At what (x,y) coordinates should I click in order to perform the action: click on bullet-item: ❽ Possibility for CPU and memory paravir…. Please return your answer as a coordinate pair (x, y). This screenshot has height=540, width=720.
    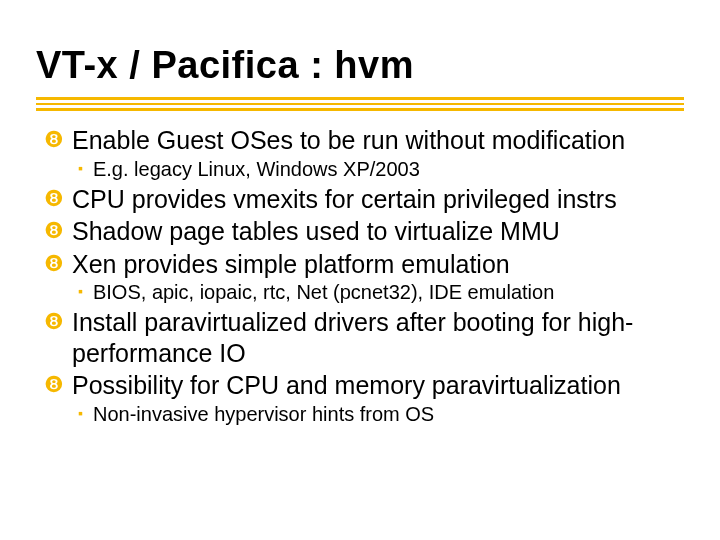
    Looking at the image, I should click on (364, 386).